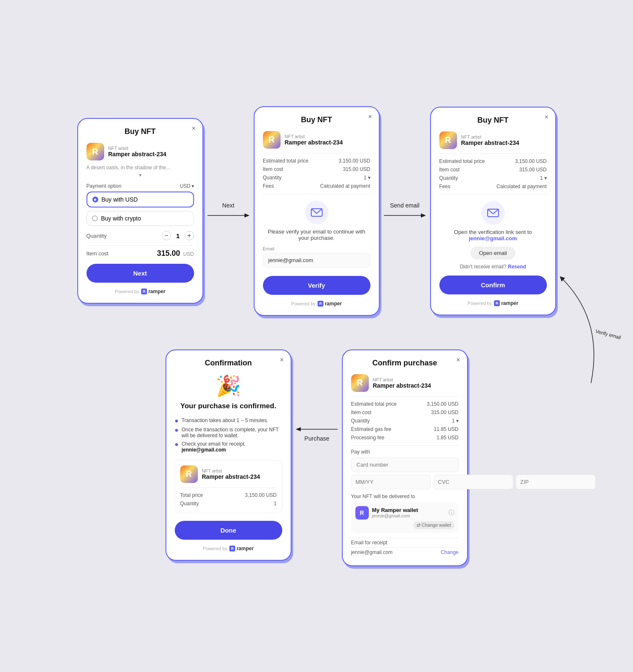 The image size is (633, 672). What do you see at coordinates (405, 412) in the screenshot?
I see `summary-item-cost-5: Item cost 315.00 USD` at bounding box center [405, 412].